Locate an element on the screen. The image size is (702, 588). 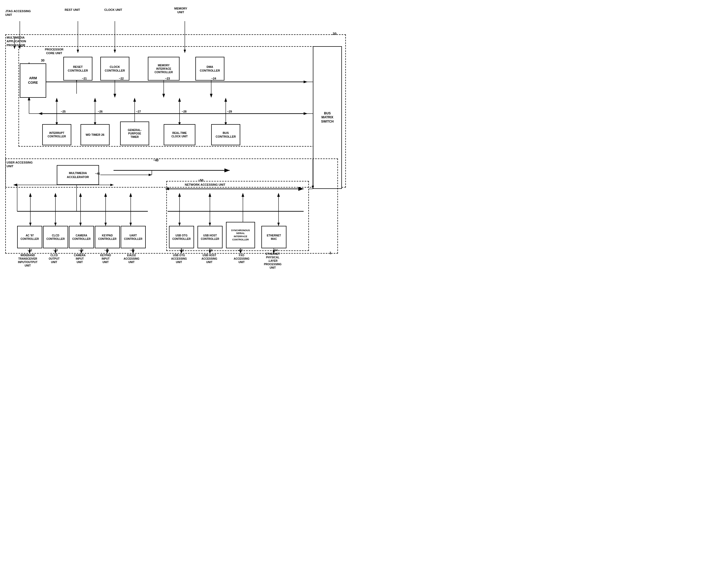
keypad-input-label: KEYPADINPUTUNIT is located at coordinates (106, 259).